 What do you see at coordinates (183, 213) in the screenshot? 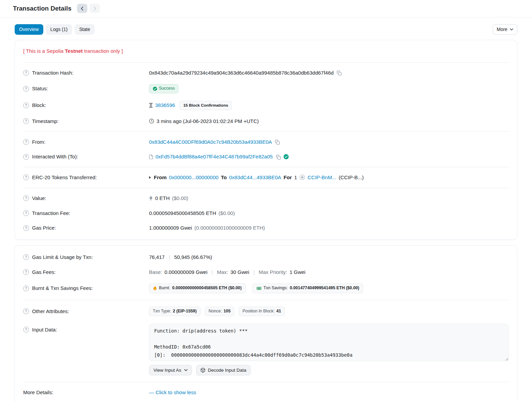
I see `transaction-fee-amount: 0.000050945000458505 ETH` at bounding box center [183, 213].